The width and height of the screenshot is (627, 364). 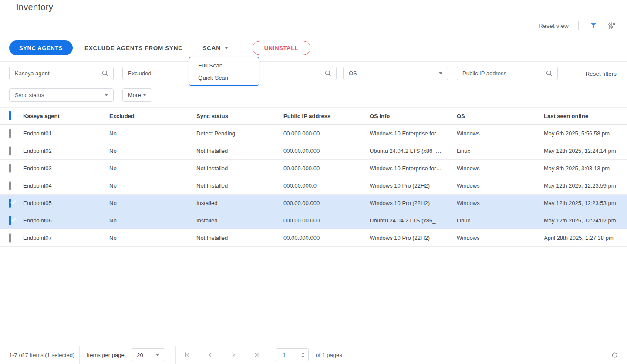 I want to click on public-ip-search-field, so click(x=507, y=73).